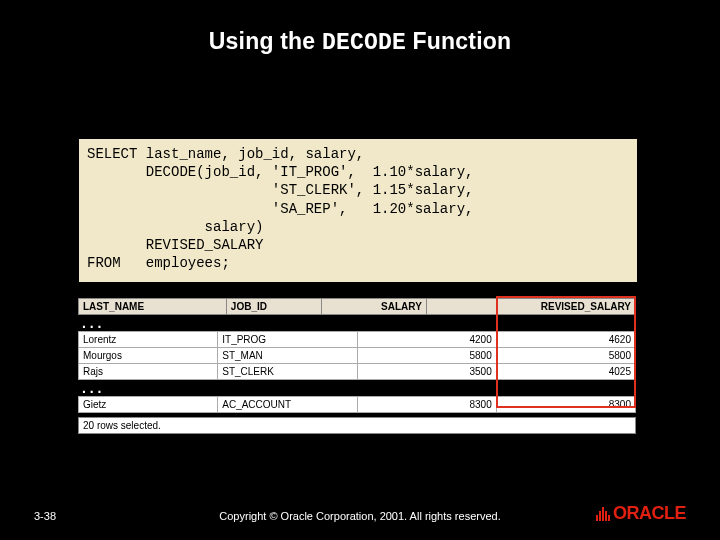 Image resolution: width=720 pixels, height=540 pixels. Describe the element at coordinates (357, 323) in the screenshot. I see `ellipsis-1: . . .` at that location.